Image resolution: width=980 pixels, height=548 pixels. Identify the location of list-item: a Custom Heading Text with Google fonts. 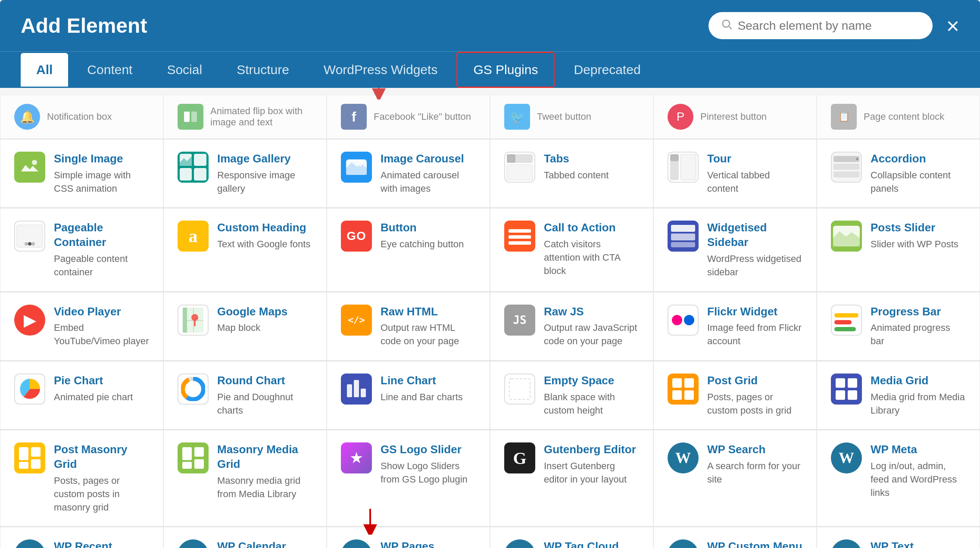
(245, 250).